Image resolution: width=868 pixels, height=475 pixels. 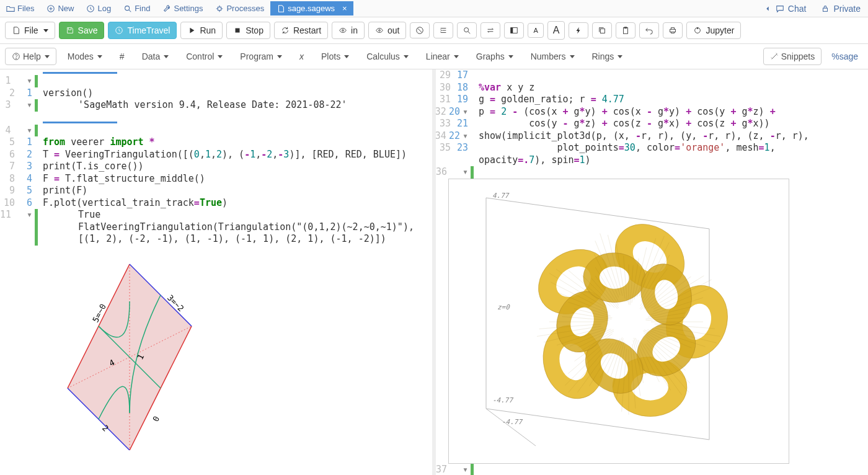 I want to click on save-icon, so click(x=70, y=30).